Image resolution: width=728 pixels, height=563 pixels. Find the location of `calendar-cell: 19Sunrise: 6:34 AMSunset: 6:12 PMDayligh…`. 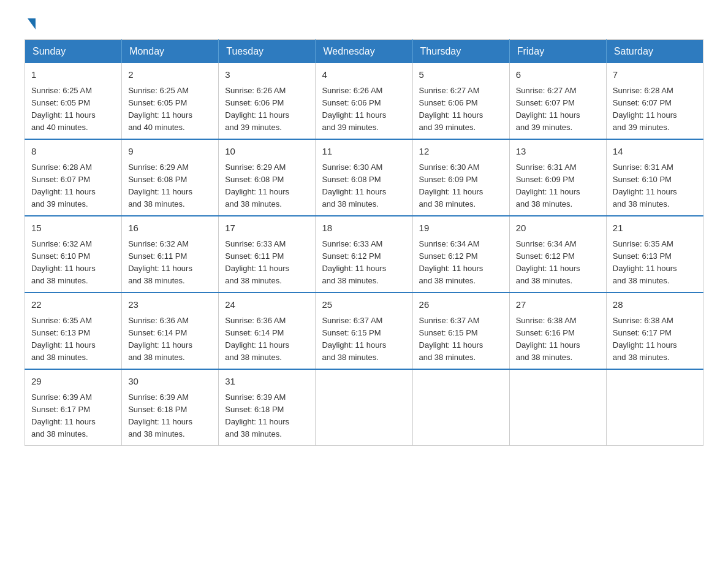

calendar-cell: 19Sunrise: 6:34 AMSunset: 6:12 PMDayligh… is located at coordinates (461, 254).